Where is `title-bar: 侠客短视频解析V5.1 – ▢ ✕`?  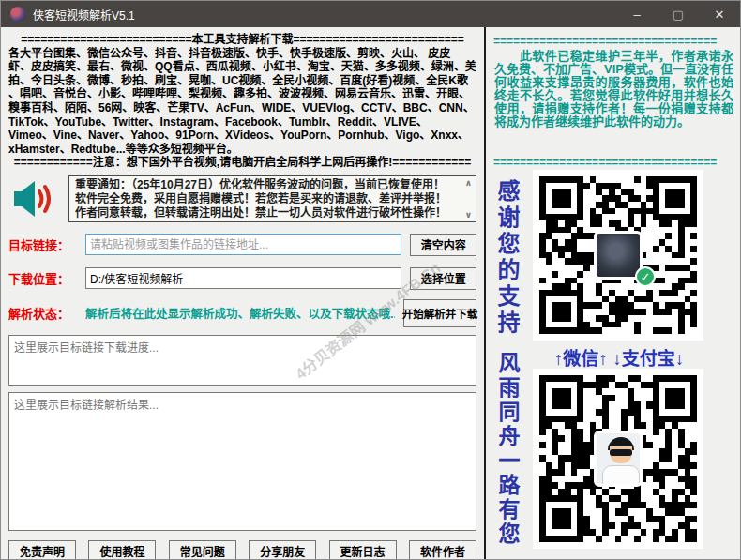 title-bar: 侠客短视频解析V5.1 – ▢ ✕ is located at coordinates (370, 14).